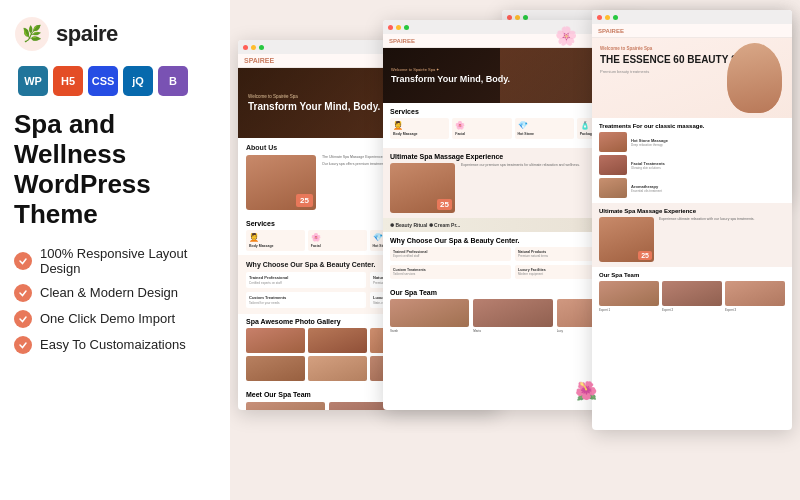 The height and width of the screenshot is (500, 800). Describe the element at coordinates (692, 292) in the screenshot. I see `s4-team-section: Our Spa Team Expert 1 Expert 2 Expert` at that location.